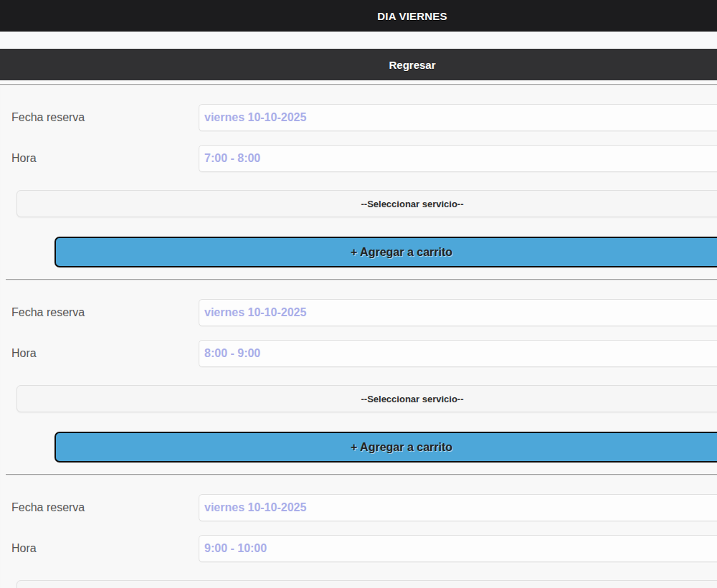 The width and height of the screenshot is (717, 588). Describe the element at coordinates (412, 16) in the screenshot. I see `page-title: DIA VIERNES` at that location.